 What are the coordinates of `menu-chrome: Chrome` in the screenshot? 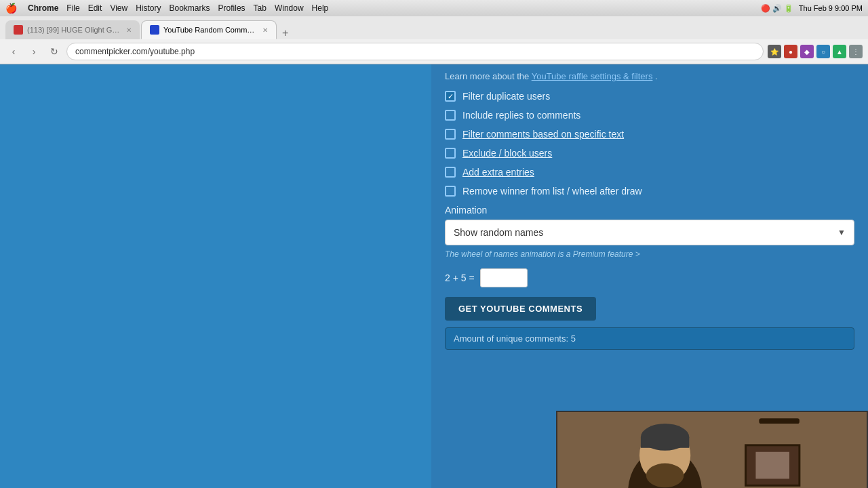 It's located at (43, 8).